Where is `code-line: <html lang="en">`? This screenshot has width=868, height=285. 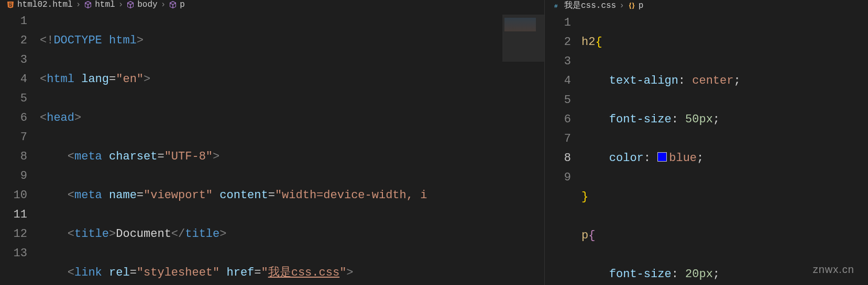 code-line: <html lang="en"> is located at coordinates (234, 79).